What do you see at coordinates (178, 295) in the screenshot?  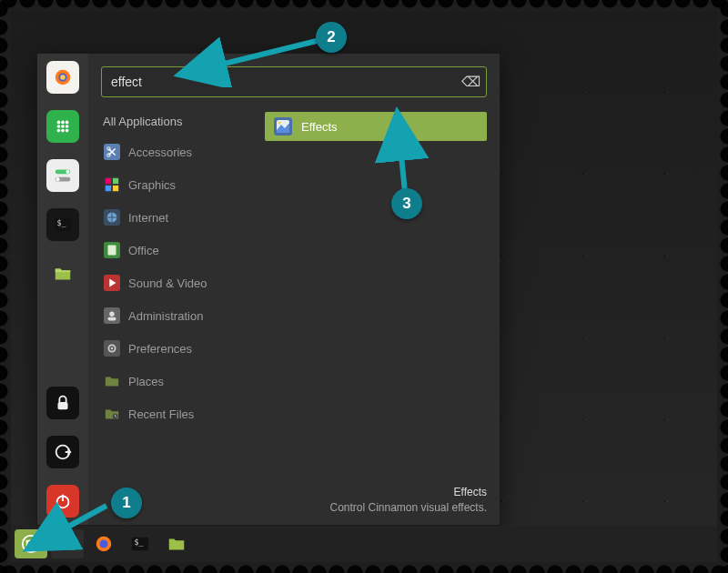 I see `categories-column: All Applications Accessories Graphics` at bounding box center [178, 295].